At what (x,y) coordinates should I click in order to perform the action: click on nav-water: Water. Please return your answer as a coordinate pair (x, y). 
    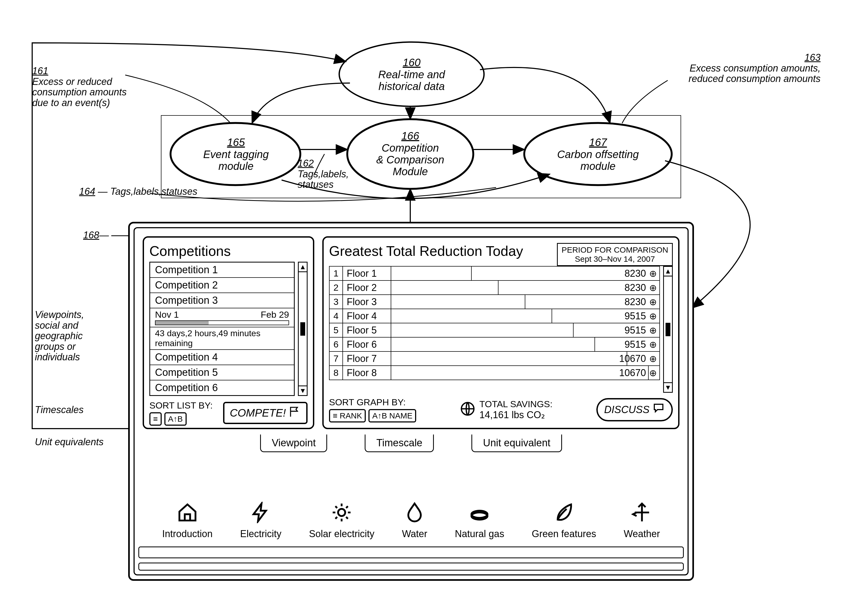
    Looking at the image, I should click on (415, 521).